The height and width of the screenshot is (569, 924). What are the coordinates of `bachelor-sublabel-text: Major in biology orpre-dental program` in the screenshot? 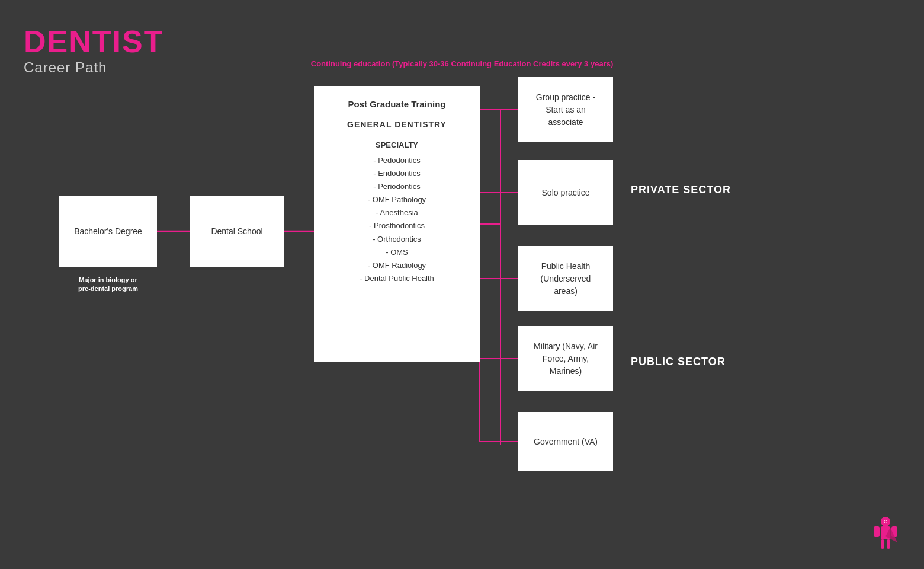 It's located at (108, 284).